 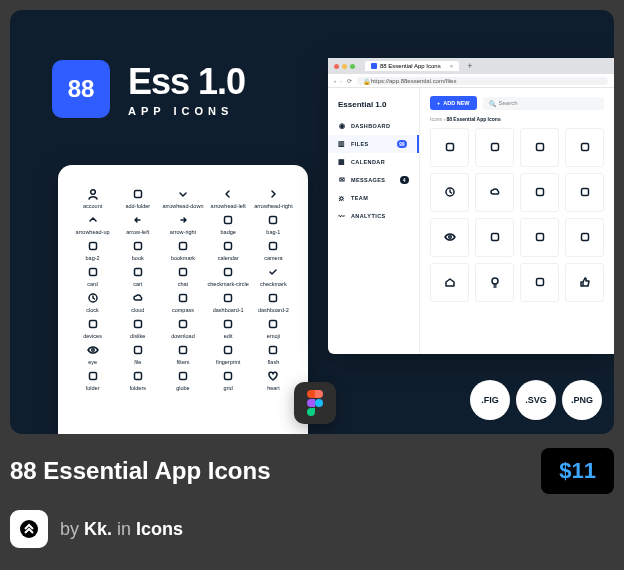 What do you see at coordinates (414, 81) in the screenshot?
I see `url-text: https://app.88essential.com/files` at bounding box center [414, 81].